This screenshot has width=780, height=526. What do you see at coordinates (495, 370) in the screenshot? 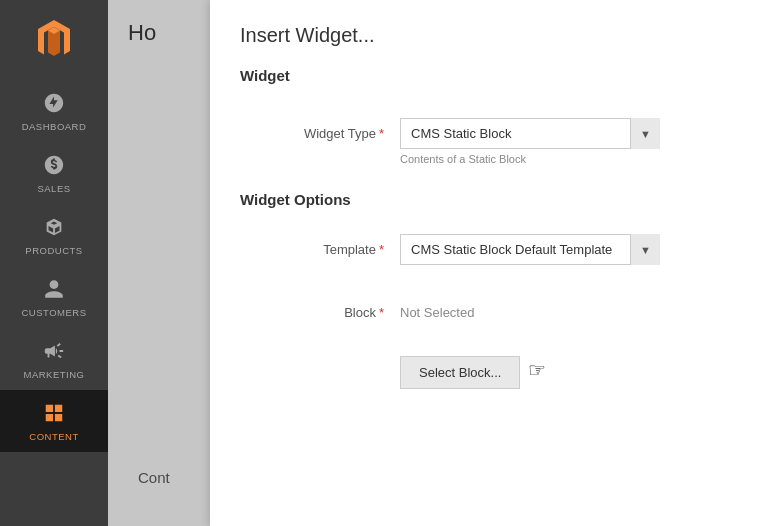
I see `select-block-row: Select Block... ☞` at bounding box center [495, 370].